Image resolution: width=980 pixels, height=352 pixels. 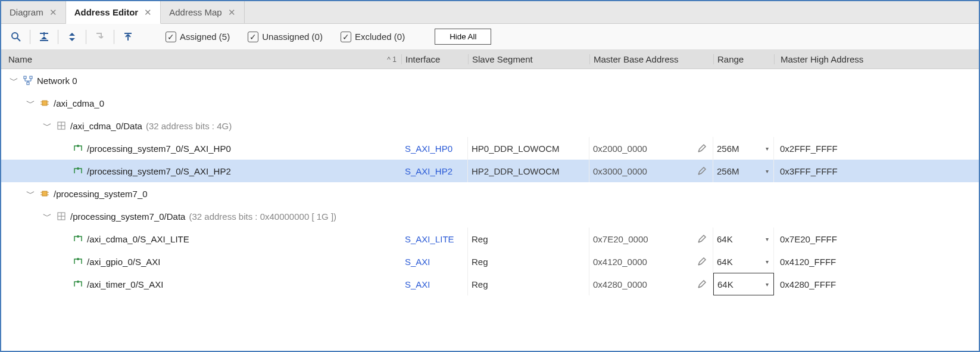 What do you see at coordinates (490, 261) in the screenshot?
I see `address-row: /axi_gpio_0/S_AXI S_AXI Reg 0x4120_0000 …` at bounding box center [490, 261].